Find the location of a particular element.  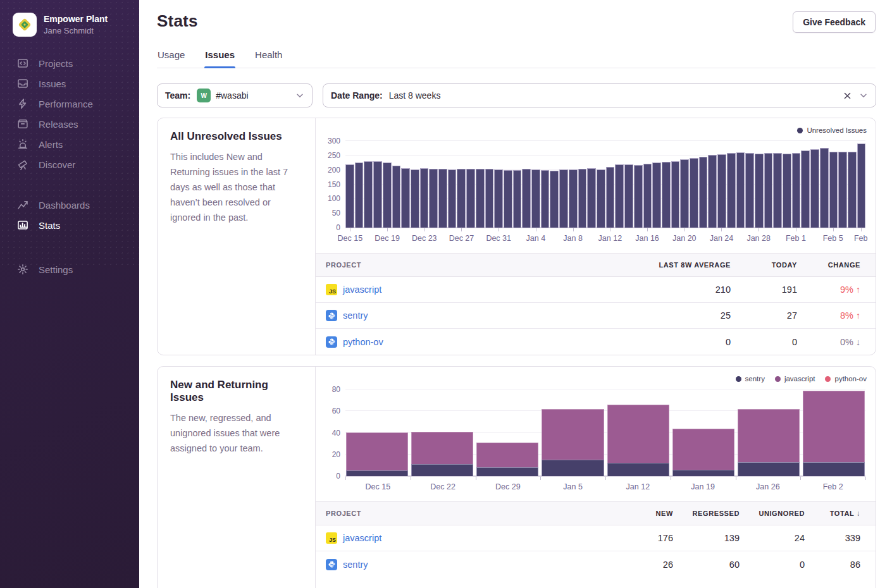

sidebar-item-releases: Releases is located at coordinates (70, 124).